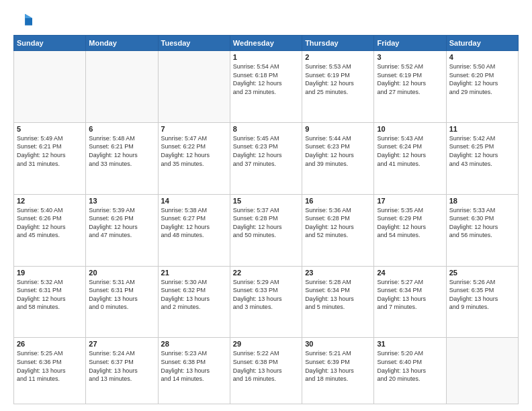 The width and height of the screenshot is (532, 411). What do you see at coordinates (50, 302) in the screenshot?
I see `calendar-cell: 19Sunrise: 5:32 AM Sunset: 6:31 PM Dayli…` at bounding box center [50, 302].